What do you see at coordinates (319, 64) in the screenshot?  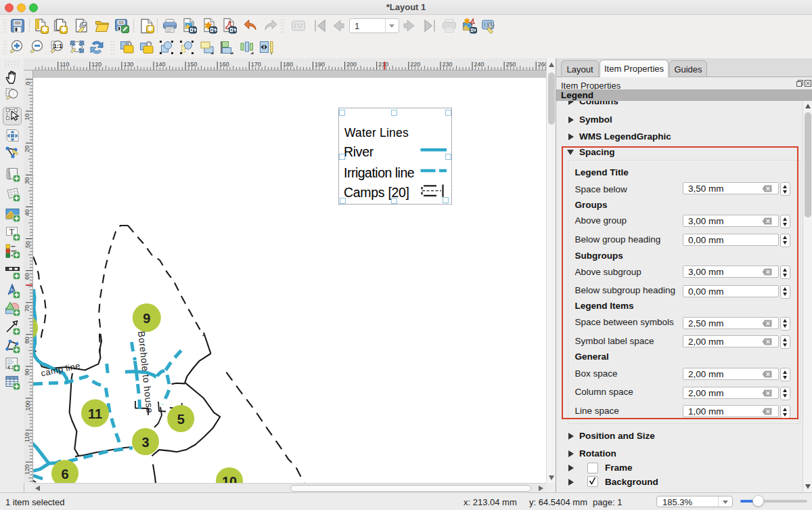 I see `svg-text: 190` at bounding box center [319, 64].